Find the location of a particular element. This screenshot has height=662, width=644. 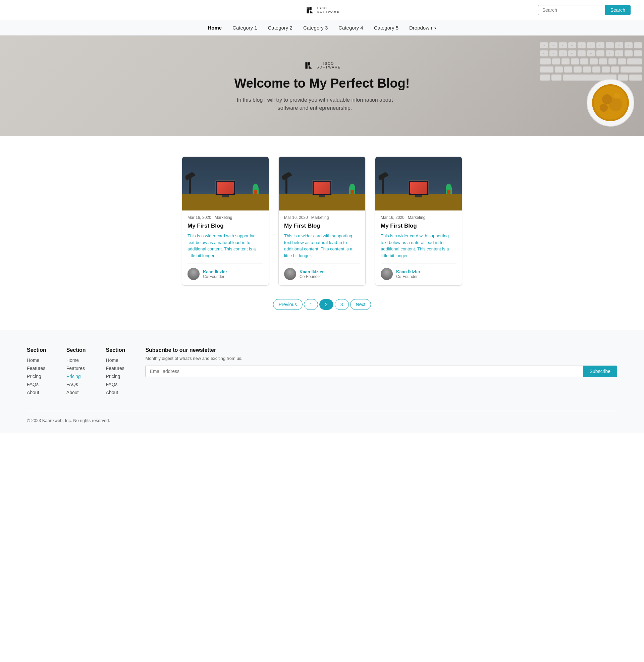

card-2-title: My First Blog is located at coordinates (322, 226).